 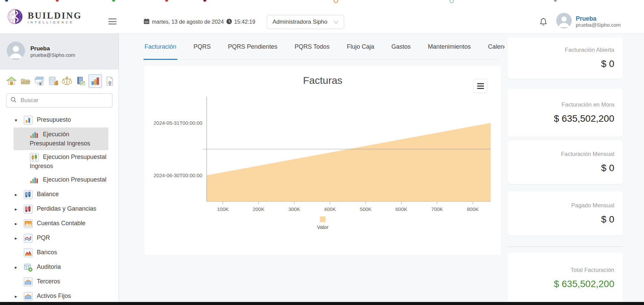 What do you see at coordinates (59, 282) in the screenshot?
I see `tree-item-terceros: Terceros` at bounding box center [59, 282].